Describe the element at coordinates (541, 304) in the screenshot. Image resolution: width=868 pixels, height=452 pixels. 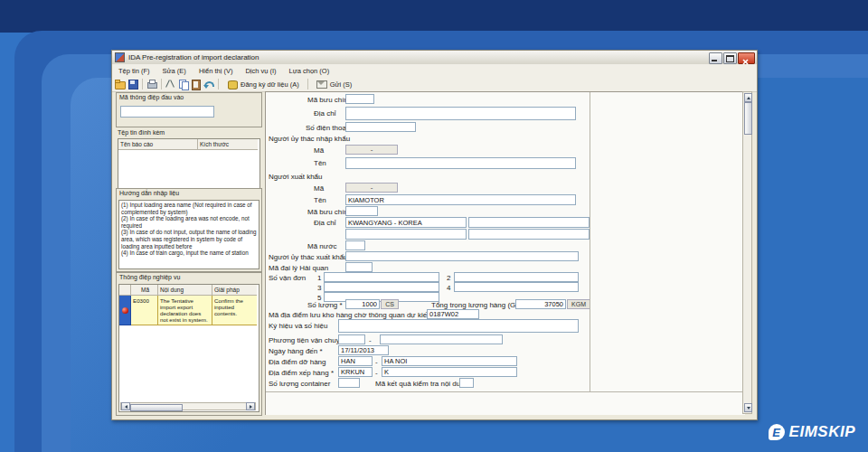
I see `gross-weight-field` at that location.